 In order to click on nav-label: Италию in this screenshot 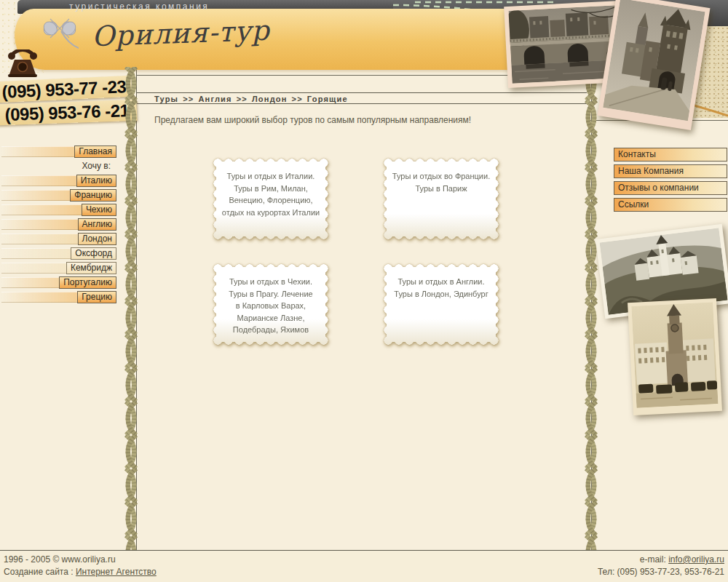, I will do `click(96, 180)`.